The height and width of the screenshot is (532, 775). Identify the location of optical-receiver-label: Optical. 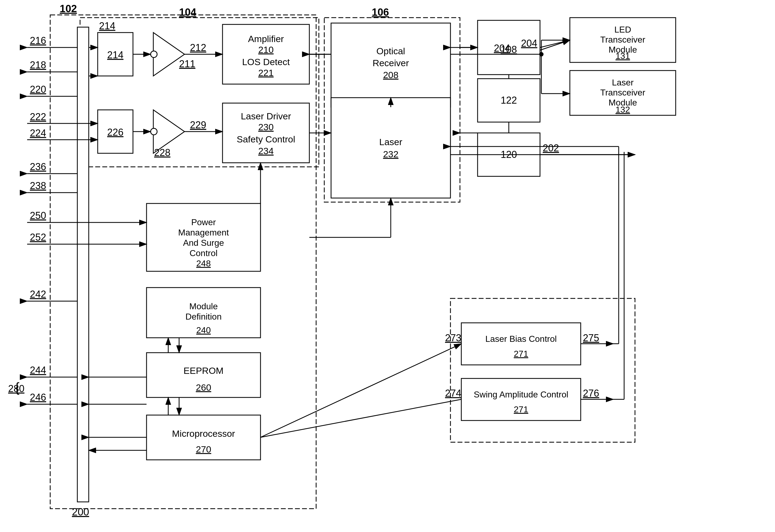
(391, 51).